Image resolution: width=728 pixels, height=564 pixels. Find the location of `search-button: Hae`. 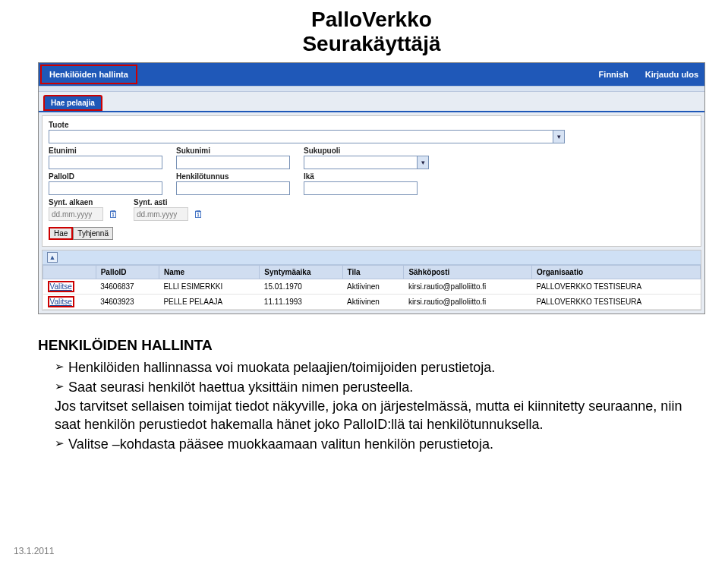

search-button: Hae is located at coordinates (61, 234).